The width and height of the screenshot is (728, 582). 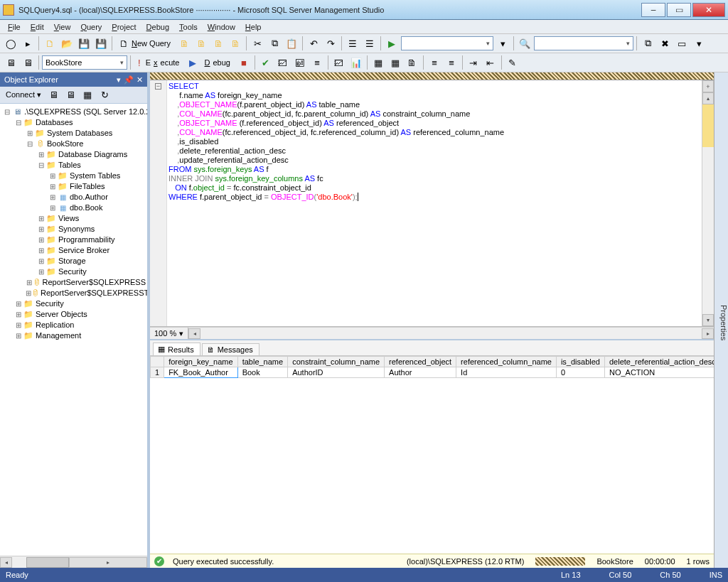 I want to click on disconnect-button: 🖥, so click(x=28, y=63).